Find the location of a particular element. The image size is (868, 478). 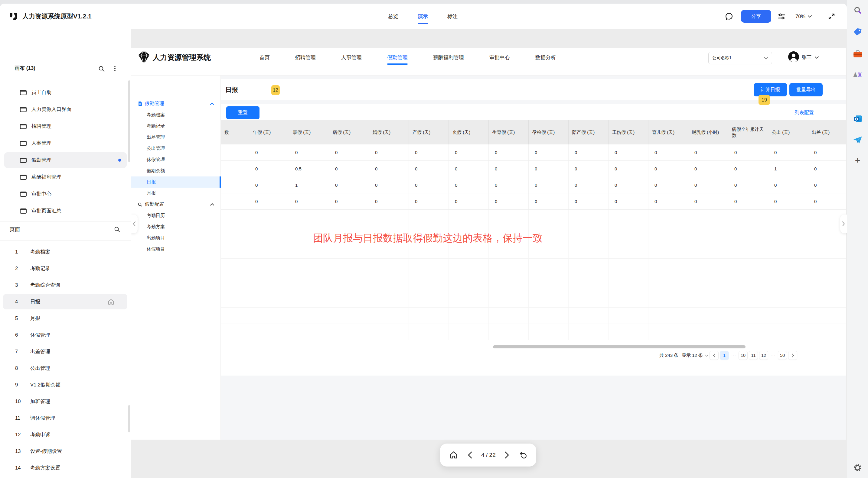

annotation-badge: 12 is located at coordinates (276, 90).